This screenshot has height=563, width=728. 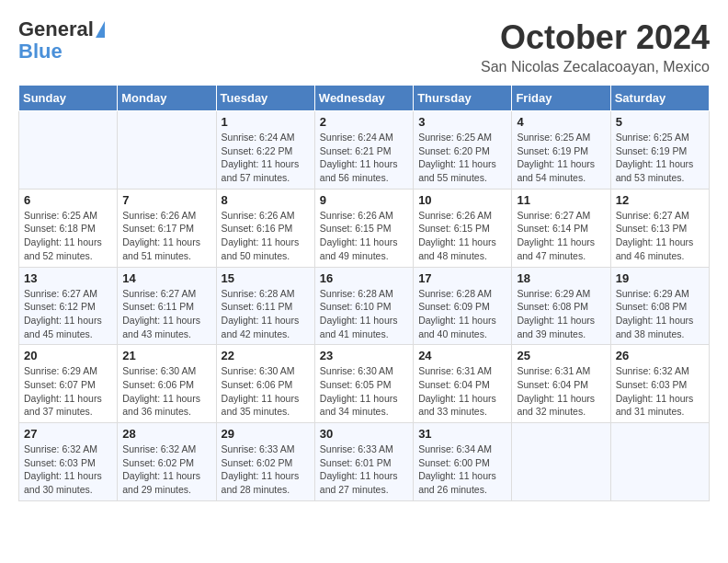 I want to click on day-number: 13, so click(x=68, y=278).